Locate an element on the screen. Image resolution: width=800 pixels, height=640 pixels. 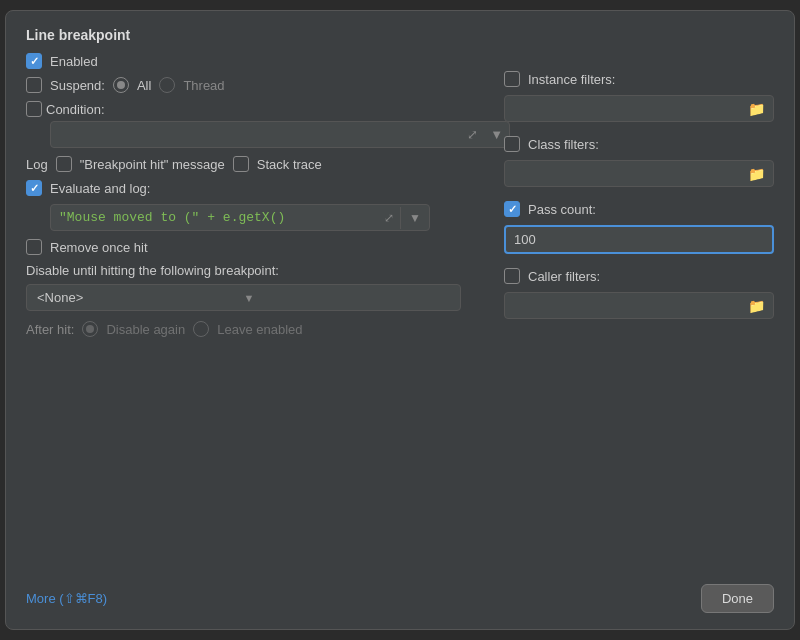
instance-filters-row: Instance filters: is located at coordinates (639, 79).